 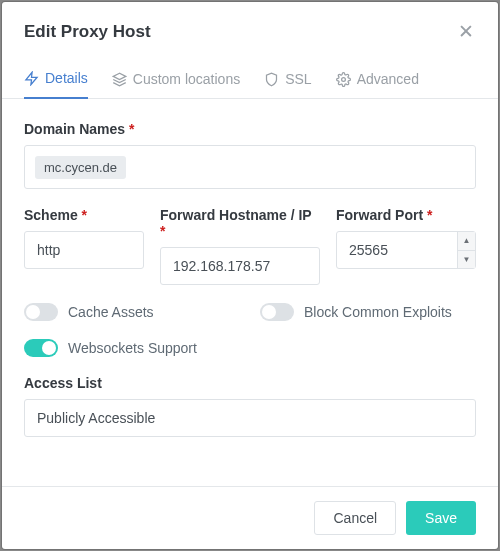 What do you see at coordinates (186, 79) in the screenshot?
I see `tab-label: Custom locations` at bounding box center [186, 79].